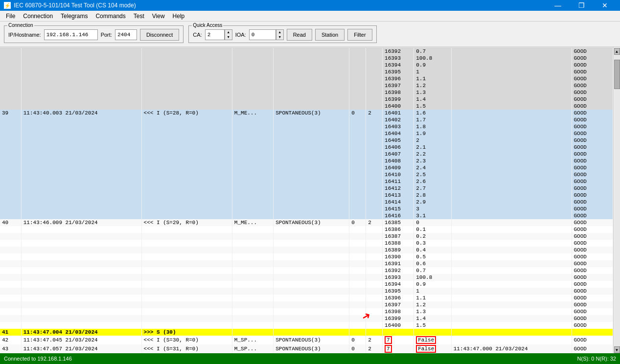 This screenshot has width=620, height=364. What do you see at coordinates (558, 5) in the screenshot?
I see `minimize-button: —` at bounding box center [558, 5].